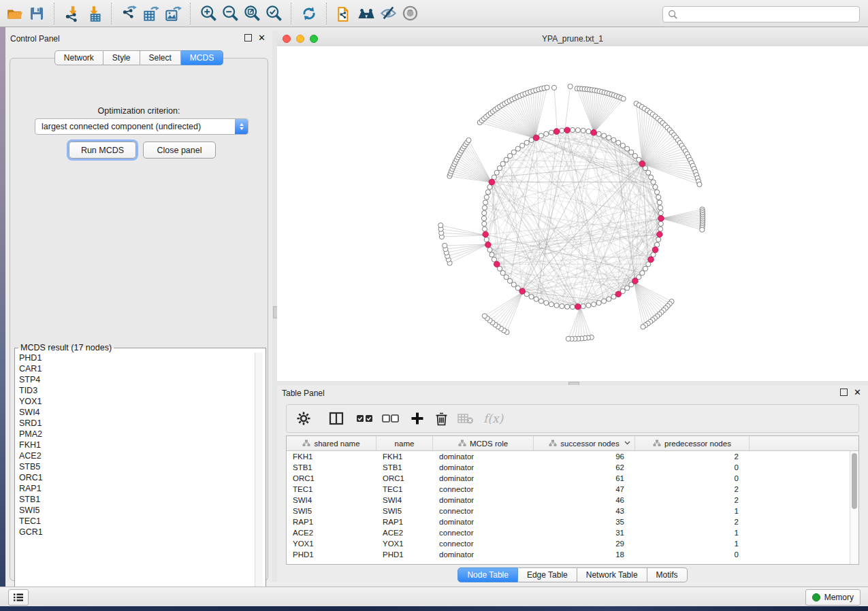 The height and width of the screenshot is (611, 868). Describe the element at coordinates (441, 418) in the screenshot. I see `delete-column-button` at that location.